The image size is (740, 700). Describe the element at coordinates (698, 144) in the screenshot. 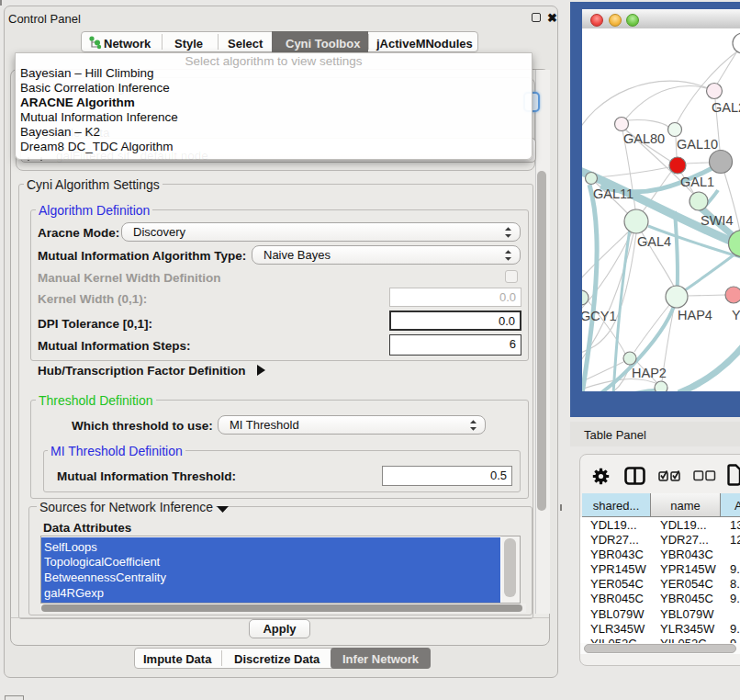

I see `svg-text: GAL10` at that location.